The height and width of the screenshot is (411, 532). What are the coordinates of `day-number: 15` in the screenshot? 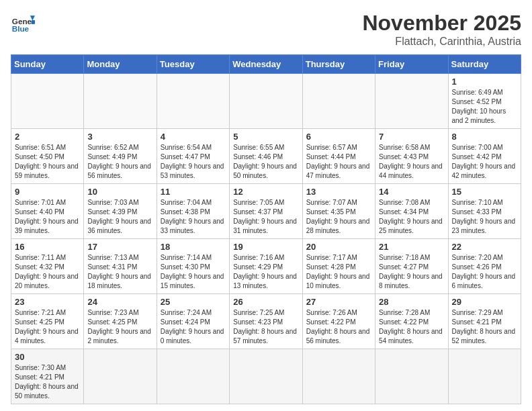 It's located at (485, 192).